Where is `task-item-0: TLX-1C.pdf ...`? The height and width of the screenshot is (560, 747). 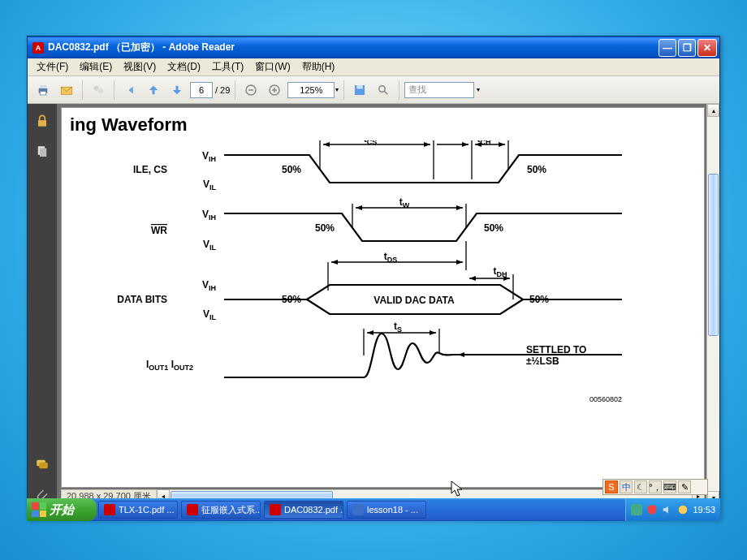 task-item-0: TLX-1C.pdf ... is located at coordinates (138, 510).